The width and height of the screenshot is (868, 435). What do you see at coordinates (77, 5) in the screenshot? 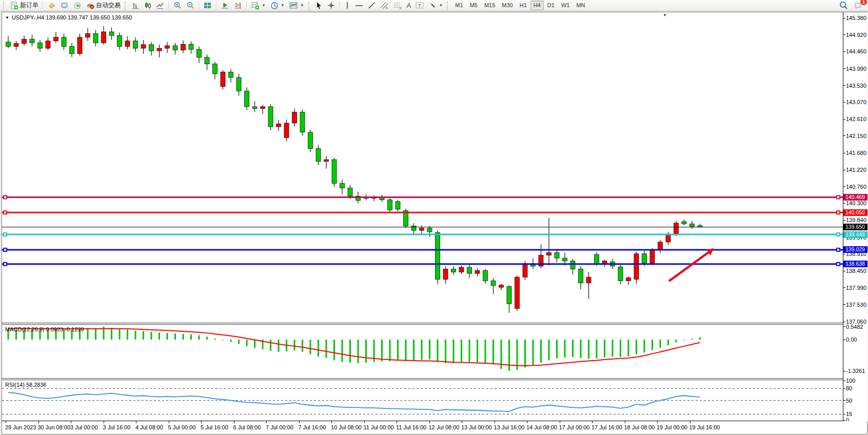
I see `sound-alert-button` at bounding box center [77, 5].